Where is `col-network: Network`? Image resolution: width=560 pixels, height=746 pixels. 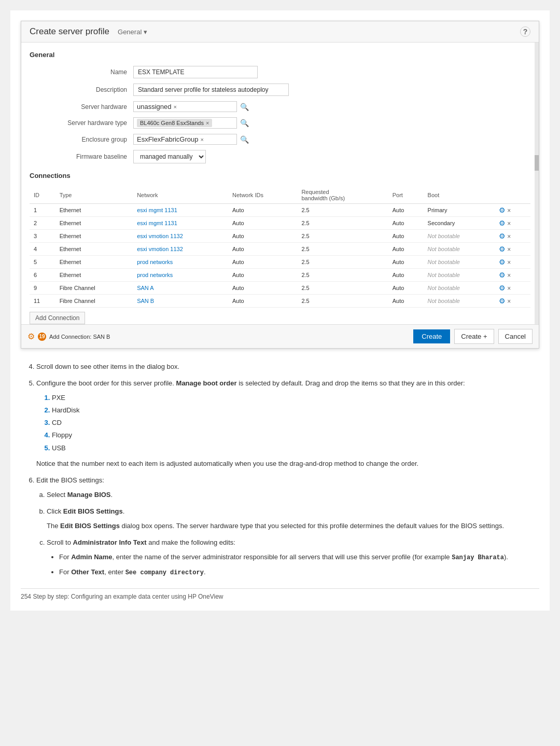 col-network: Network is located at coordinates (180, 195).